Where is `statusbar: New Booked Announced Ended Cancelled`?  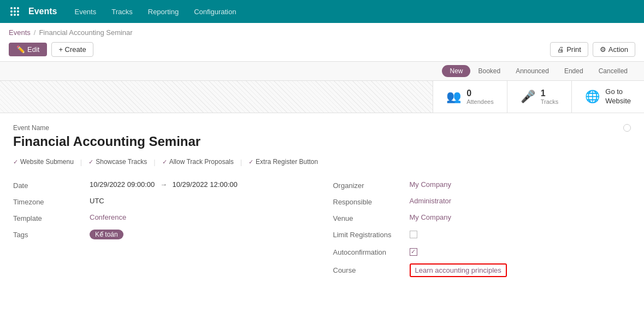 statusbar: New Booked Announced Ended Cancelled is located at coordinates (322, 71).